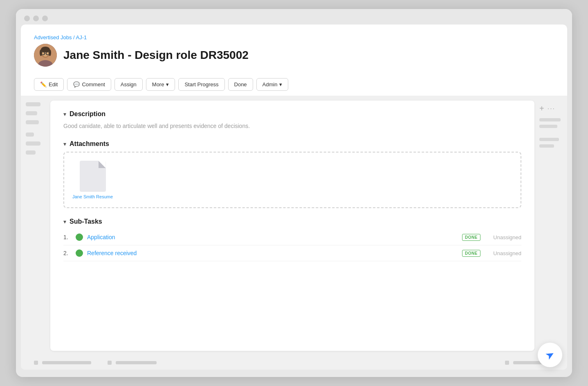  Describe the element at coordinates (89, 144) in the screenshot. I see `attachments-title: Attachments` at that location.